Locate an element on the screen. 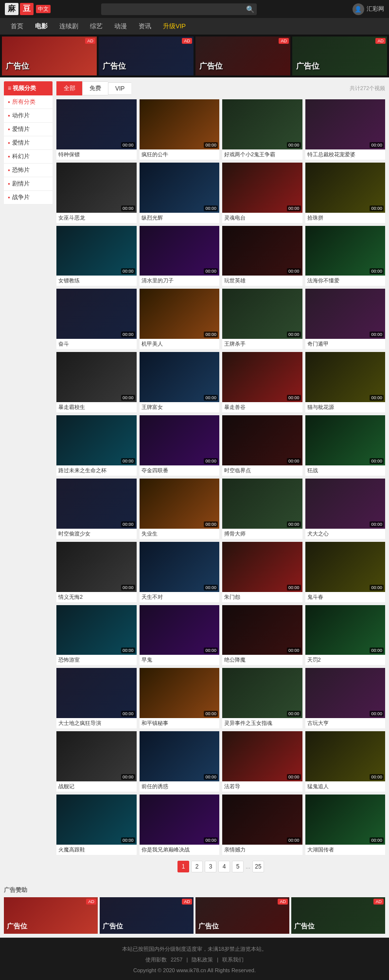  video-card: 00:00 清水里的刀子 is located at coordinates (180, 256).